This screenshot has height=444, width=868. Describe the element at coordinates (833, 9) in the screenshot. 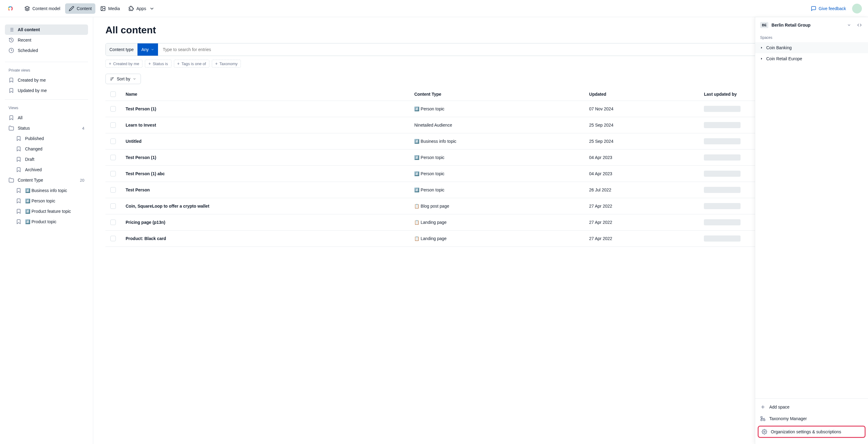

I see `feedback-label: Give feedback` at that location.